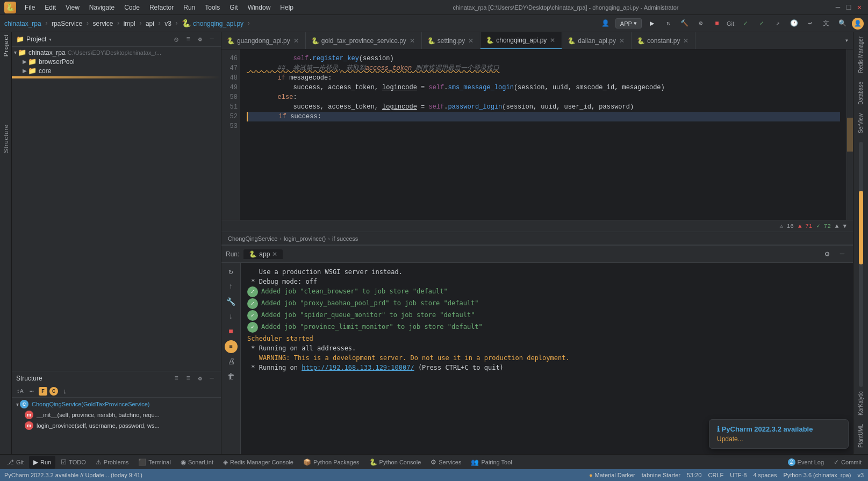  Describe the element at coordinates (806, 462) in the screenshot. I see `bottom-tab-eventlog: 2 Event Log` at that location.